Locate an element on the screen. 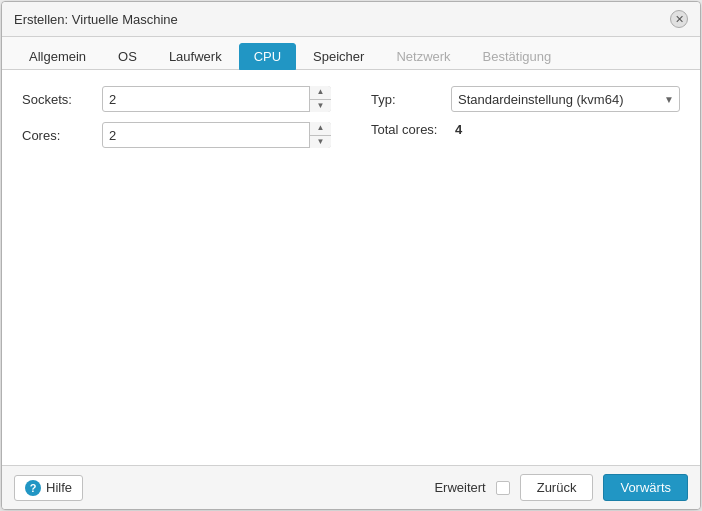 The image size is (702, 511). cores-input-wrapper: ▲ ▼ is located at coordinates (216, 135).